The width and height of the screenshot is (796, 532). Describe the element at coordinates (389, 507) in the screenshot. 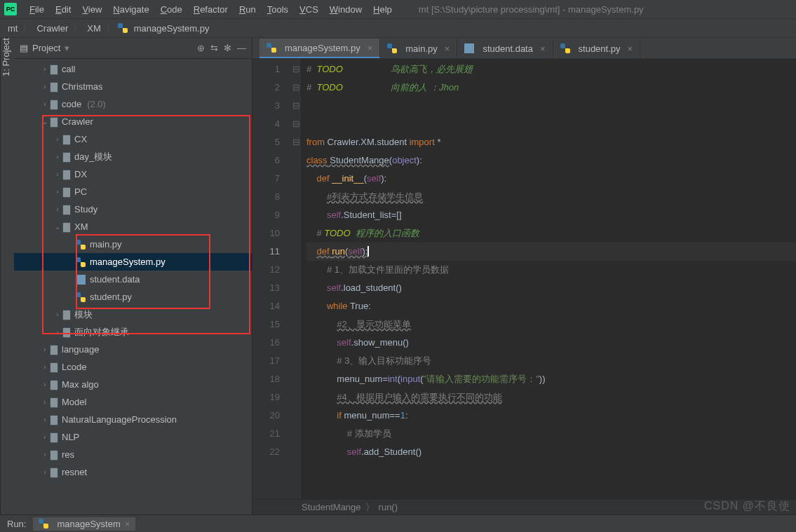

I see `crumb-method: run()` at that location.